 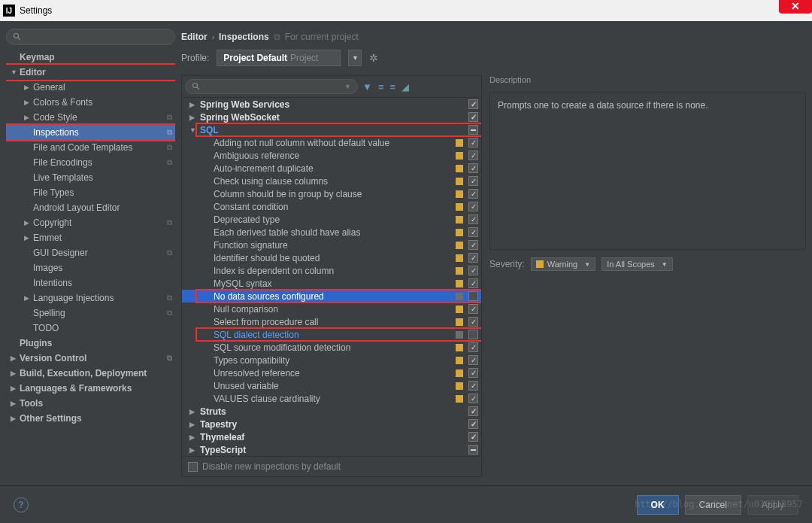 I want to click on sidebar-item-file-and-code-templates: File and Code Templates⧉, so click(x=90, y=147).